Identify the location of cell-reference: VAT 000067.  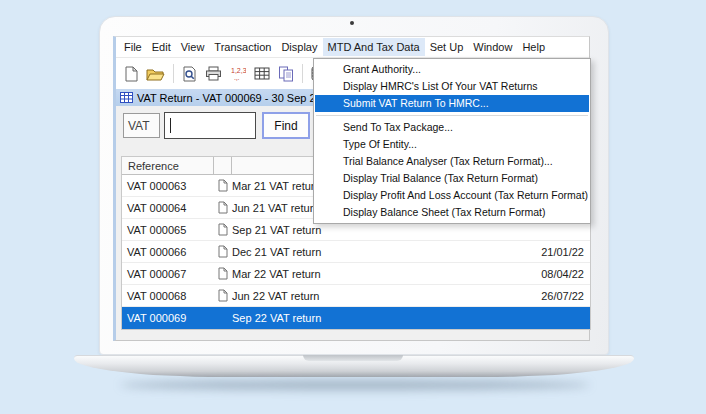
(168, 274).